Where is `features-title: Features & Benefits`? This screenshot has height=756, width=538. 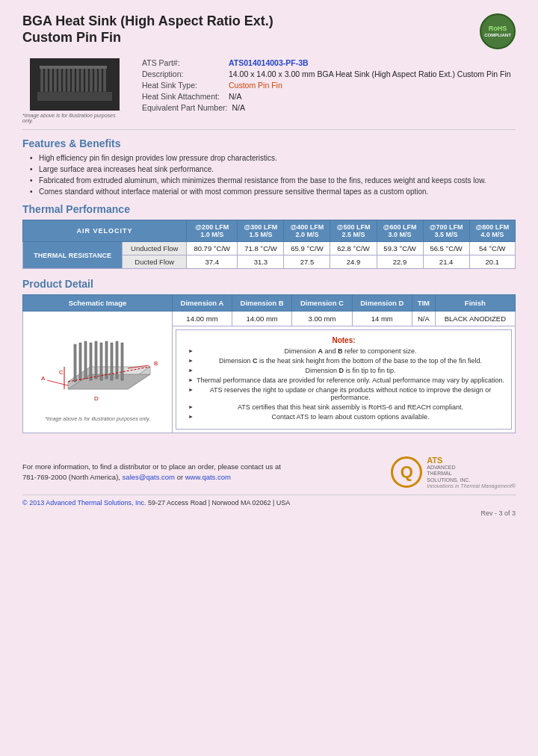 features-title: Features & Benefits is located at coordinates (269, 143).